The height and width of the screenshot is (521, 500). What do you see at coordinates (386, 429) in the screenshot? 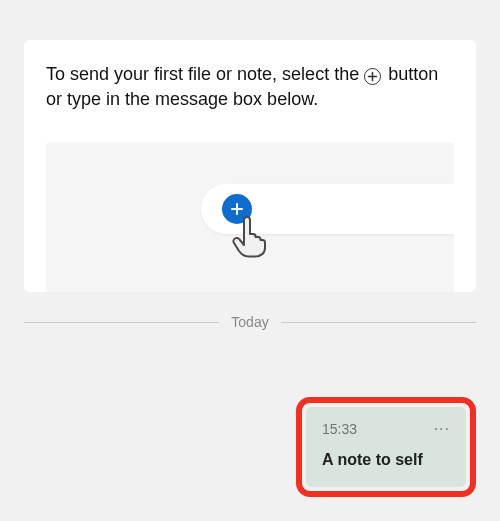
I see `message-header: 15:33 ···` at bounding box center [386, 429].